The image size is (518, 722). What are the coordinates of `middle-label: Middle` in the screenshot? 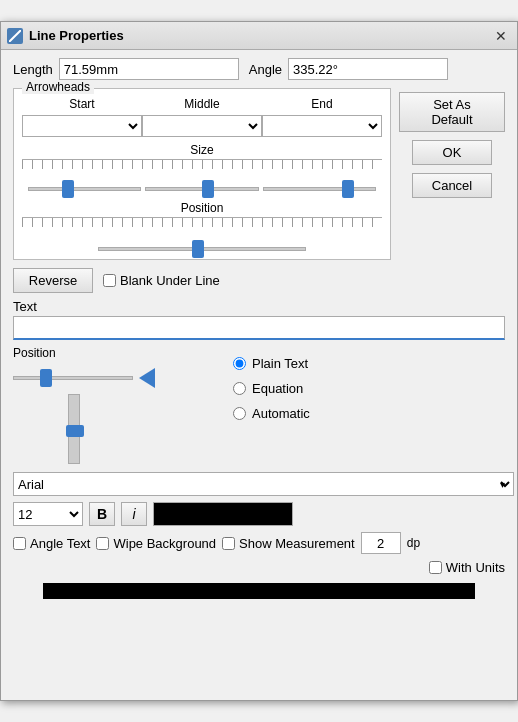 It's located at (202, 104).